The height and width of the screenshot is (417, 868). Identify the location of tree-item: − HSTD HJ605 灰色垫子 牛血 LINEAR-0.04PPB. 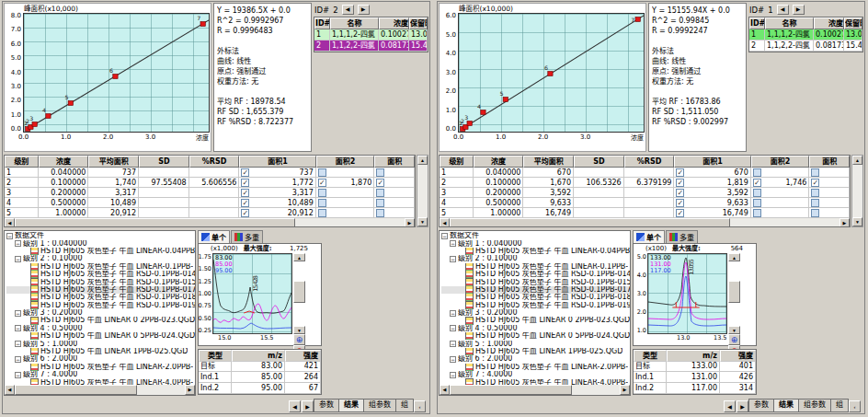
(101, 251).